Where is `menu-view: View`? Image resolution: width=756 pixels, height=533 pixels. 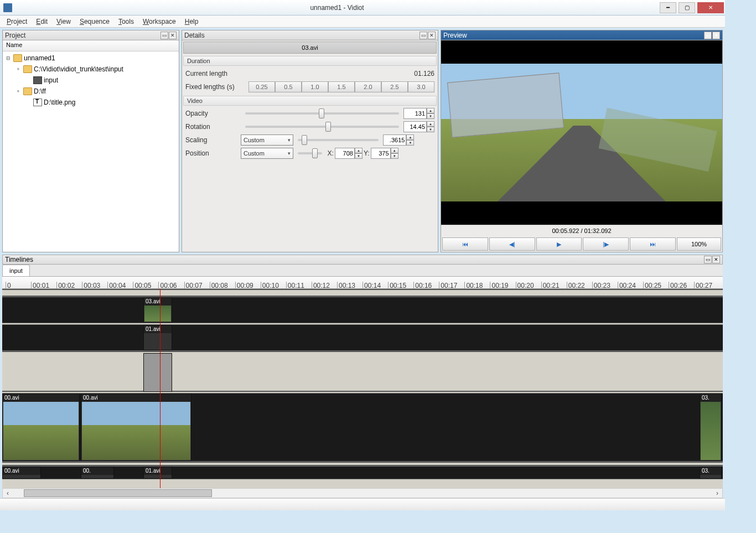
menu-view: View is located at coordinates (64, 22).